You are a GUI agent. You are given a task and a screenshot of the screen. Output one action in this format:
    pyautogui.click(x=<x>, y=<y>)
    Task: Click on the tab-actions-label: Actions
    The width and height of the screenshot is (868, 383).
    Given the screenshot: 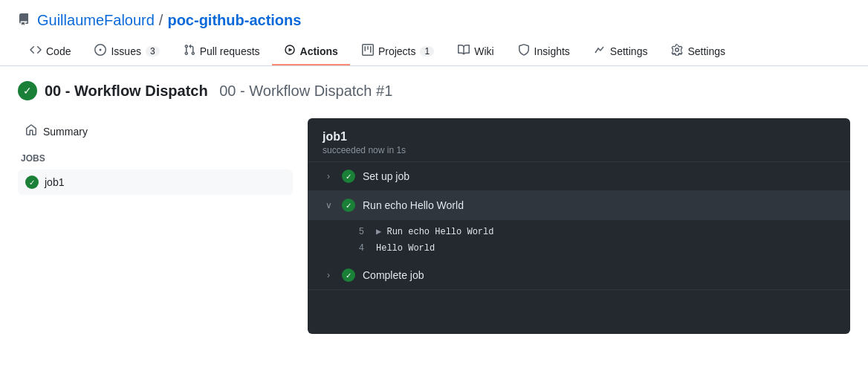 What is the action you would take?
    pyautogui.click(x=320, y=51)
    